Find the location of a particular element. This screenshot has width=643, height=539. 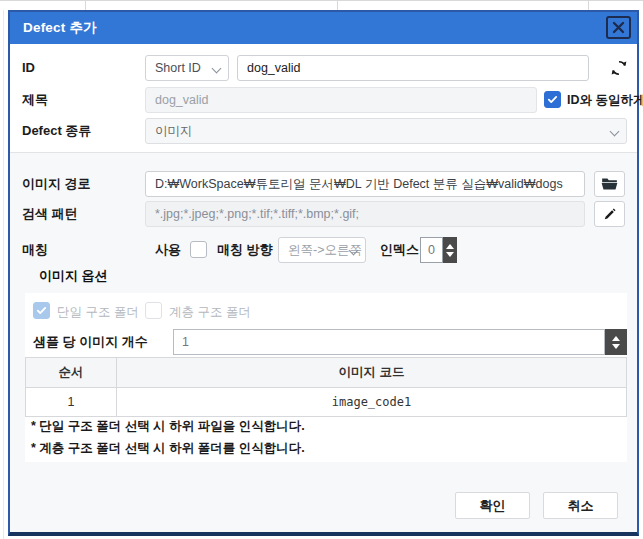

matching-label: 매칭 is located at coordinates (35, 250).